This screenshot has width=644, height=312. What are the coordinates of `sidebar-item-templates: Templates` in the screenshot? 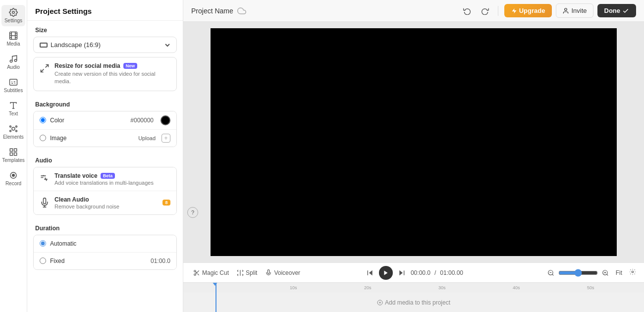 It's located at (13, 156).